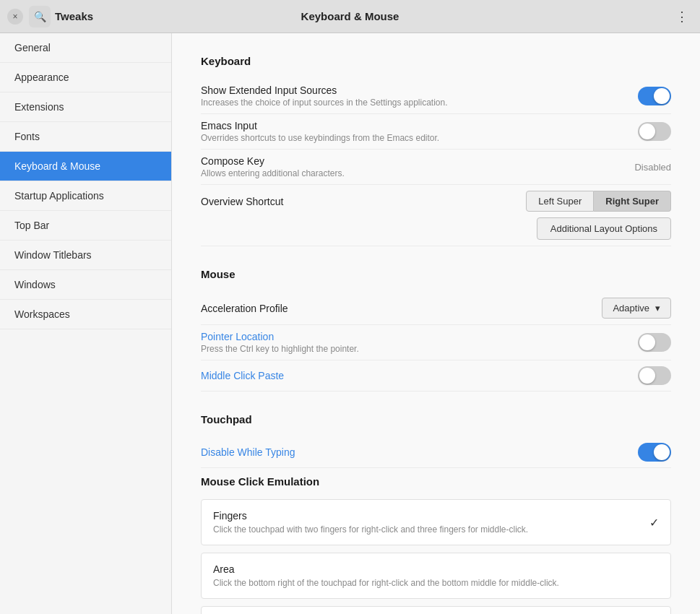  I want to click on pointer-location-toggle, so click(654, 342).